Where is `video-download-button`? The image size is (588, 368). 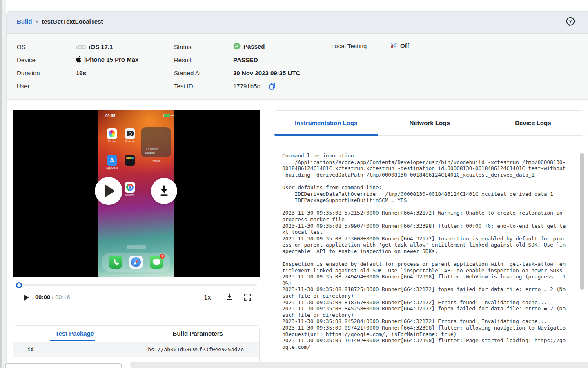
video-download-button is located at coordinates (229, 297).